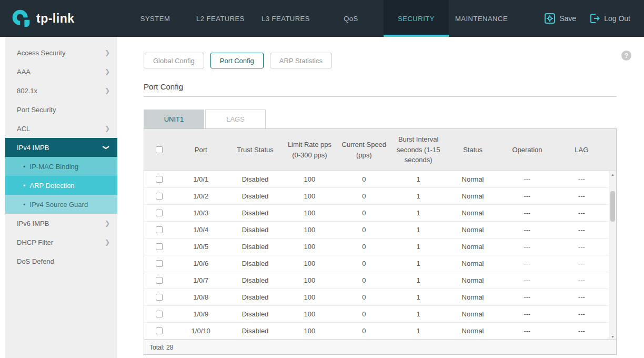 The height and width of the screenshot is (358, 644). I want to click on sidebar-item-label: DoS Defend, so click(36, 261).